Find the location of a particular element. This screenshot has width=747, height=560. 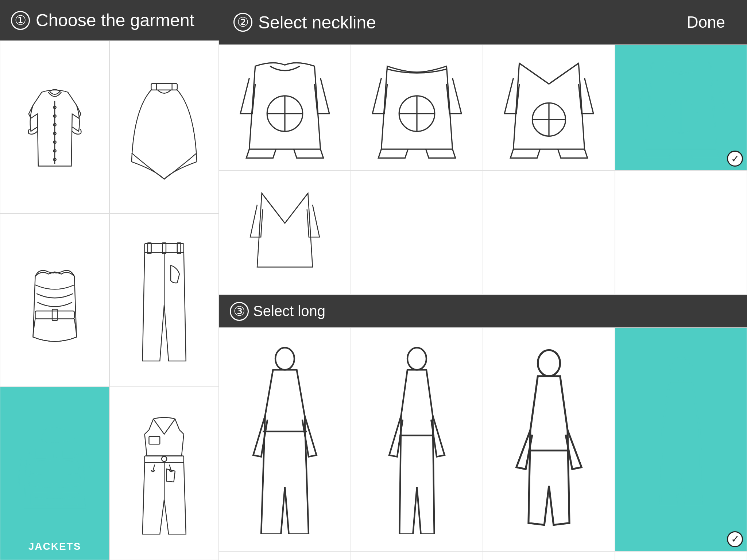

neckline-boat is located at coordinates (417, 108).